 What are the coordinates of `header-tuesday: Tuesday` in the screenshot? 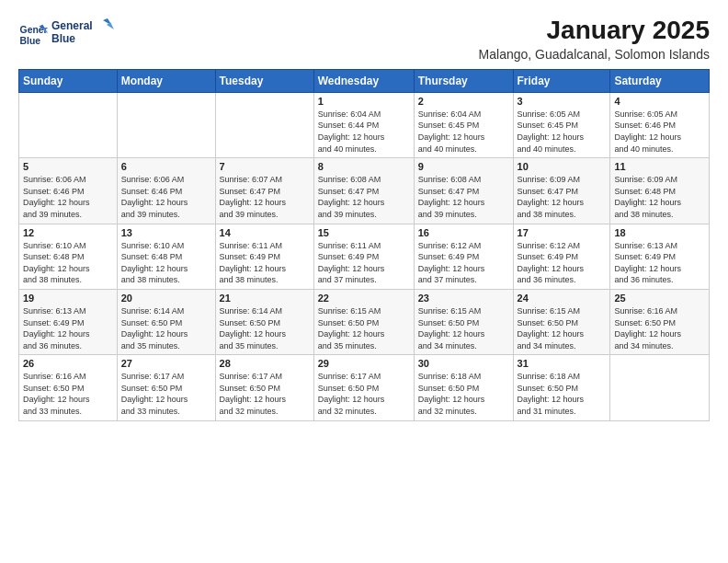 It's located at (265, 81).